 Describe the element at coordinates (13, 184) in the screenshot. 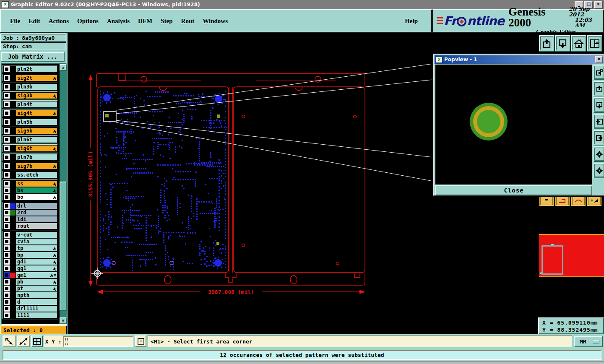

I see `layer-color-swatch-ss` at that location.